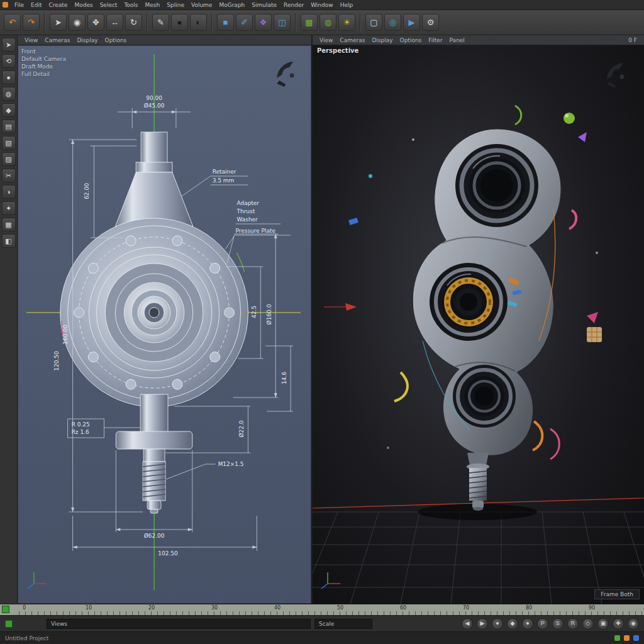 Image resolution: width=644 pixels, height=644 pixels. What do you see at coordinates (513, 624) in the screenshot?
I see `keyframe-button: ◆` at bounding box center [513, 624].